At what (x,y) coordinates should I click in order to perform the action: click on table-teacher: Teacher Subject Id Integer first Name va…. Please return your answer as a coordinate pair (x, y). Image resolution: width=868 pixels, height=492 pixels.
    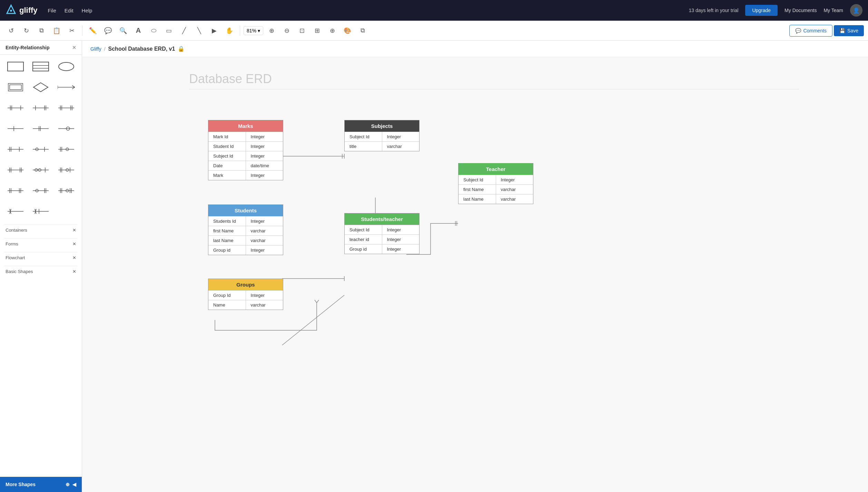
    Looking at the image, I should click on (496, 183).